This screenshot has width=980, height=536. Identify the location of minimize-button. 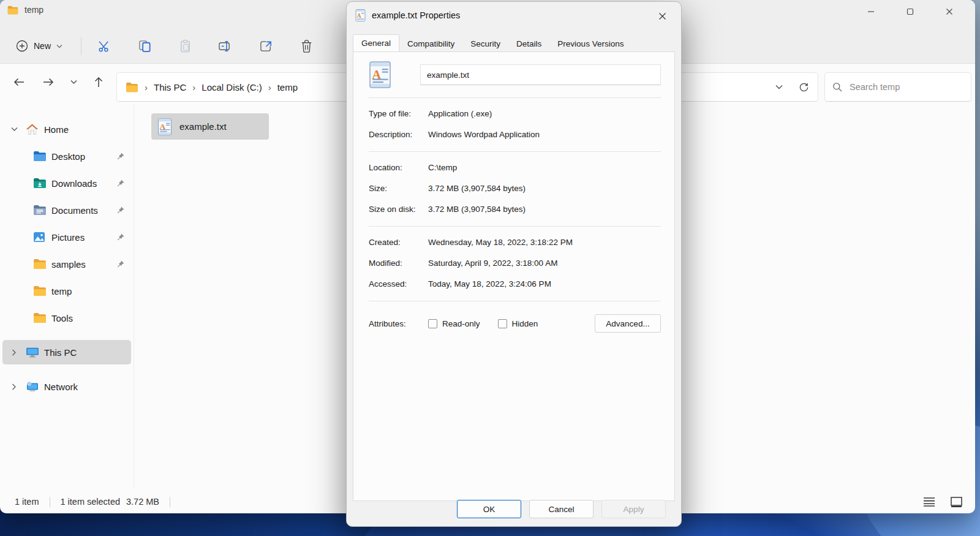
(871, 12).